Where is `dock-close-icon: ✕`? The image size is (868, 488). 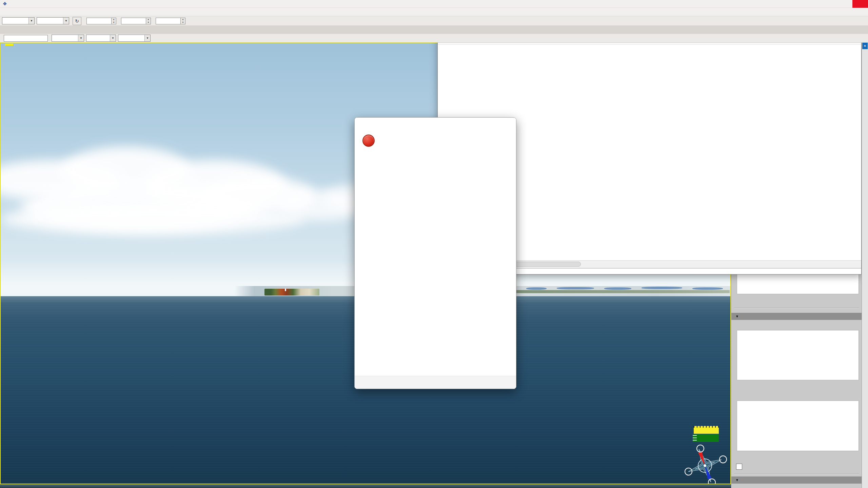 dock-close-icon: ✕ is located at coordinates (865, 46).